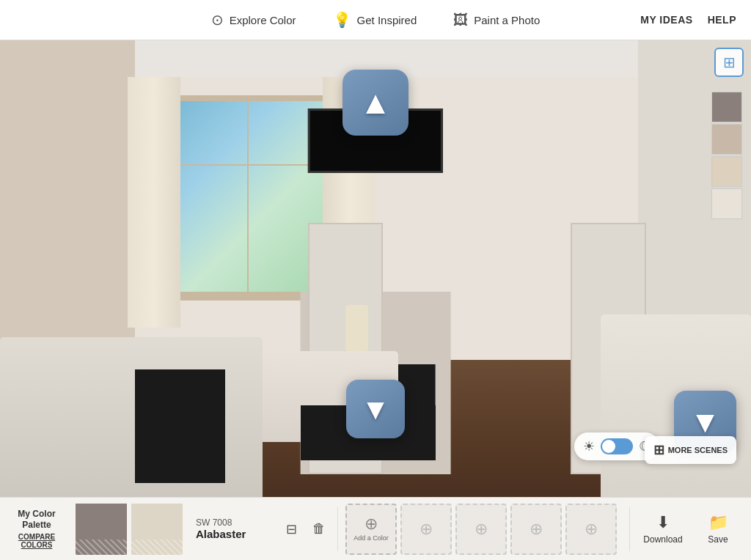  Describe the element at coordinates (589, 446) in the screenshot. I see `day-icon: ☀` at that location.